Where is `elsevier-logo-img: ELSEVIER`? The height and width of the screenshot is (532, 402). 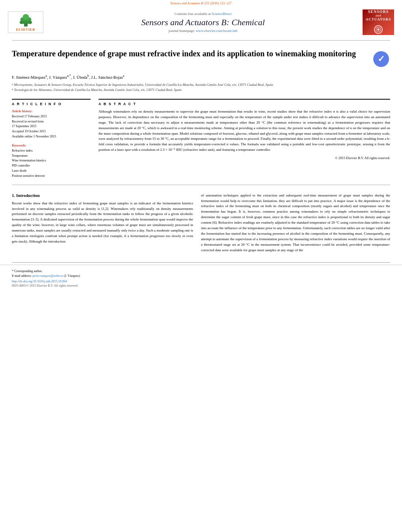
elsevier-logo-img: ELSEVIER is located at coordinates (26, 22).